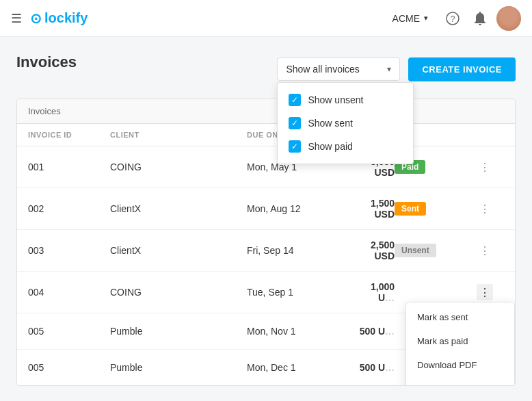 The image size is (532, 401). I want to click on due-date: Mon, Nov 1, so click(302, 331).